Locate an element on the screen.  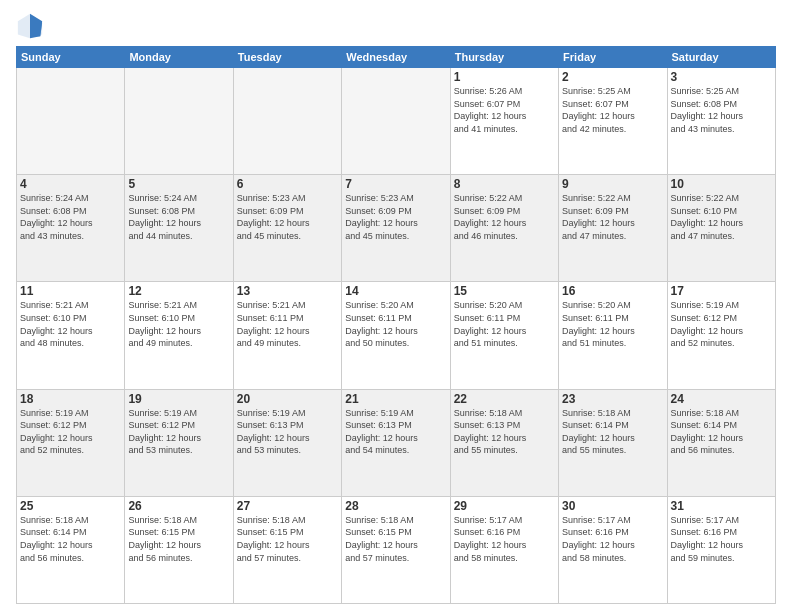
day-number: 13 is located at coordinates (288, 291).